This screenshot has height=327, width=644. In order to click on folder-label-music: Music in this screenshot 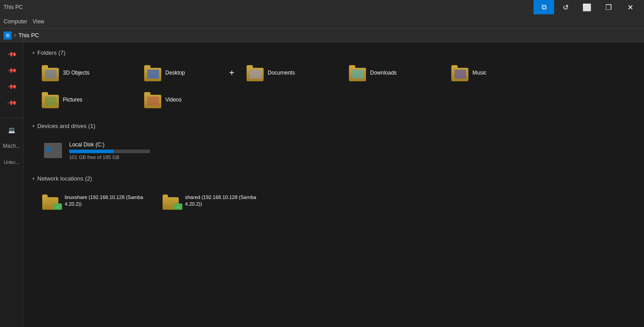, I will do `click(480, 73)`.